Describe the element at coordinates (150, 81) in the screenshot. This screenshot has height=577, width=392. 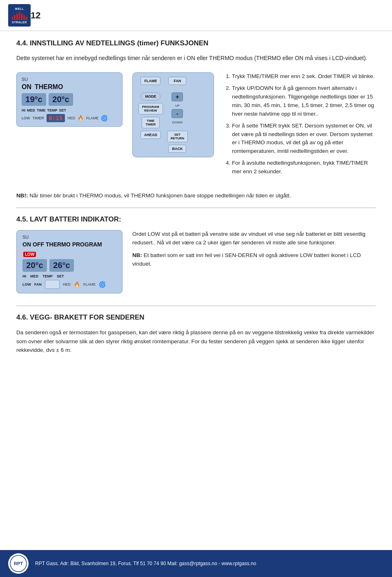
I see `flame-button: FLAME` at that location.